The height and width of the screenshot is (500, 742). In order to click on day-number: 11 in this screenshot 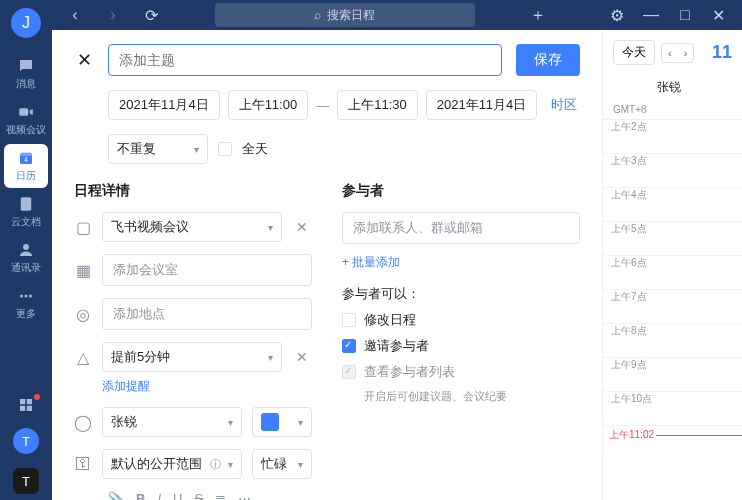, I will do `click(722, 52)`.